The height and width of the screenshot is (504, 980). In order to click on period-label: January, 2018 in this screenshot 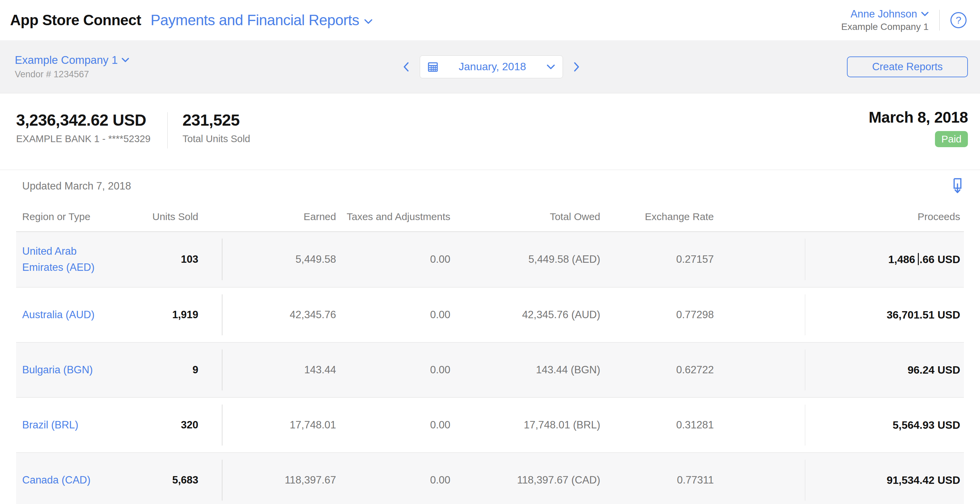, I will do `click(492, 67)`.